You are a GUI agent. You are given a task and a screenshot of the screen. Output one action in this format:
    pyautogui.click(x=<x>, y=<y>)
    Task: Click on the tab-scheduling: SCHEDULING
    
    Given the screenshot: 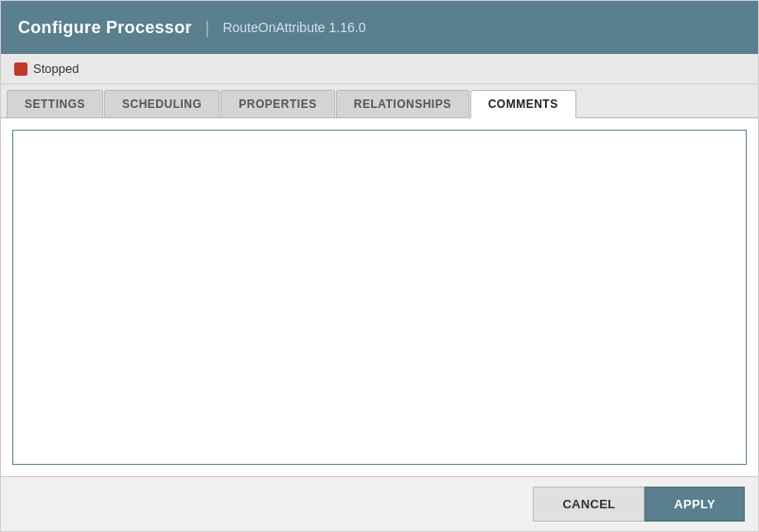 What is the action you would take?
    pyautogui.click(x=162, y=104)
    